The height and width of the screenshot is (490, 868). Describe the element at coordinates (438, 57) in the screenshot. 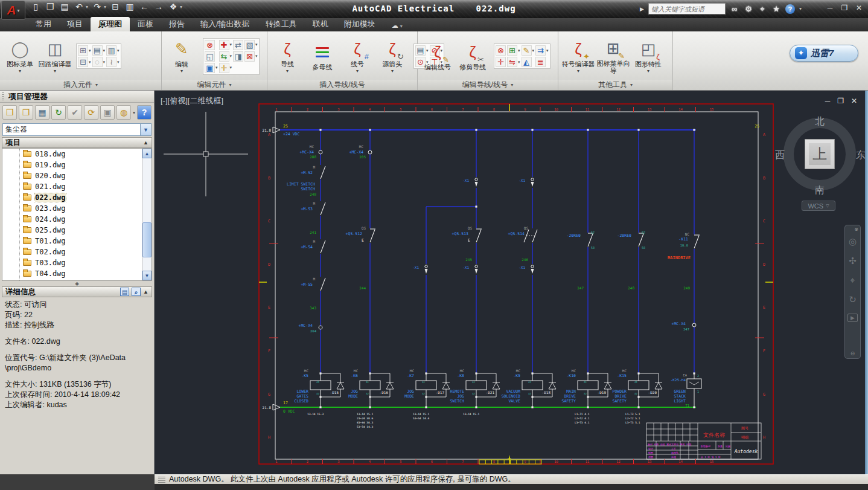

I see `ribbon-button-编辑线号: ζ✎编辑线号` at that location.